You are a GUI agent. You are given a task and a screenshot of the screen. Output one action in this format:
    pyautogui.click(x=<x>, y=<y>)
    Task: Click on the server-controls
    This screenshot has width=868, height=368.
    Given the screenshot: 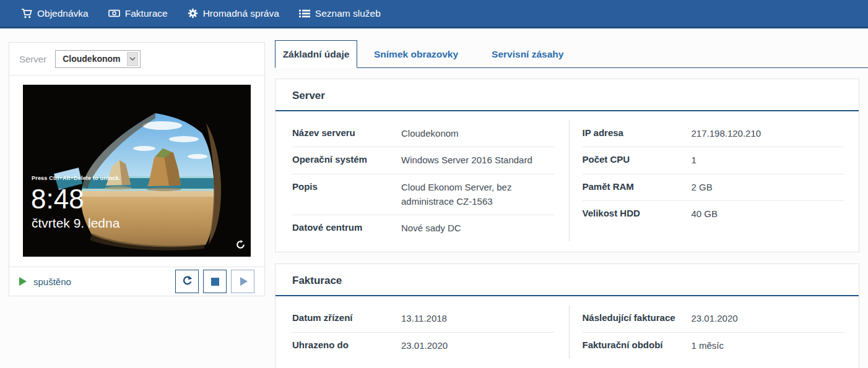 What is the action you would take?
    pyautogui.click(x=215, y=281)
    